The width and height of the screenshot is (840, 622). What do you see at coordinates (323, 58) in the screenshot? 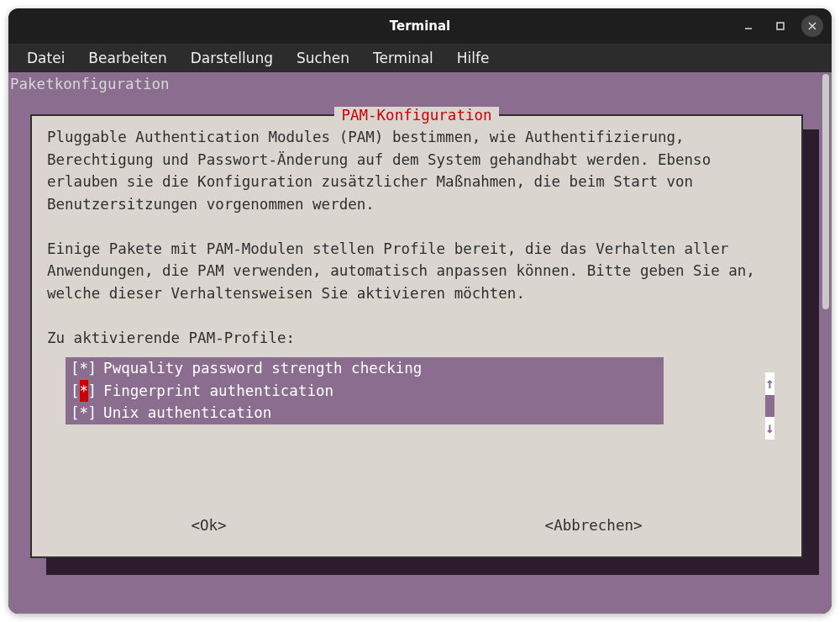
I see `menu-search: Suchen` at bounding box center [323, 58].